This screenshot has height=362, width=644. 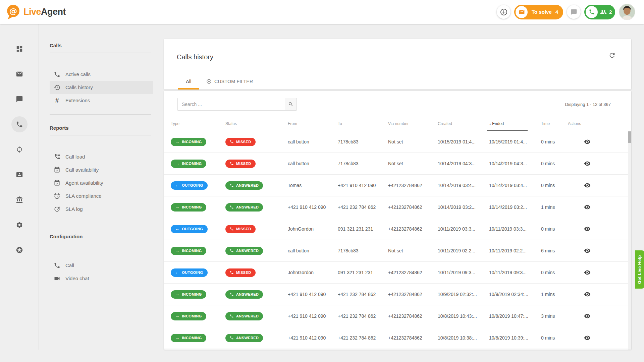 What do you see at coordinates (539, 12) in the screenshot?
I see `to-solve-button: To solve 4` at bounding box center [539, 12].